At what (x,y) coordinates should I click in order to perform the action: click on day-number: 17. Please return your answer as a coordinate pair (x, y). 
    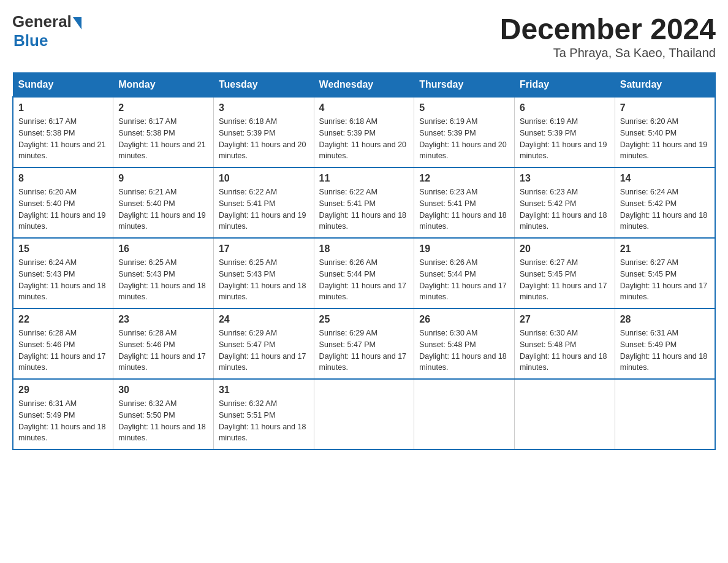
    Looking at the image, I should click on (264, 249).